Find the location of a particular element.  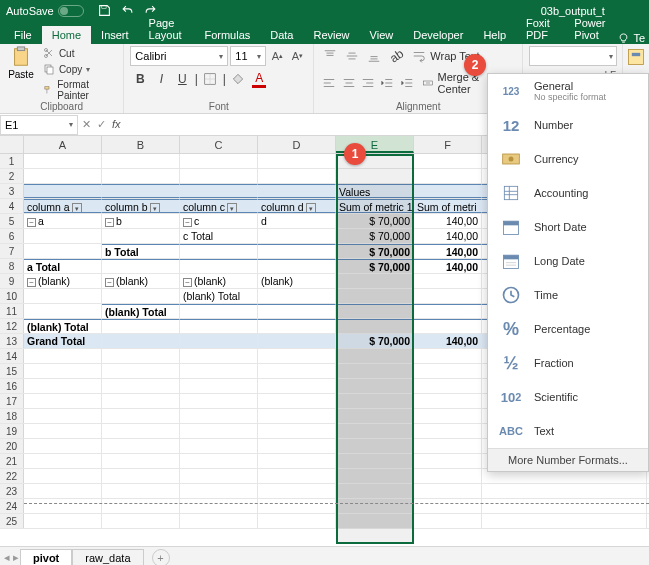

tell-me: Te is located at coordinates (632, 38).